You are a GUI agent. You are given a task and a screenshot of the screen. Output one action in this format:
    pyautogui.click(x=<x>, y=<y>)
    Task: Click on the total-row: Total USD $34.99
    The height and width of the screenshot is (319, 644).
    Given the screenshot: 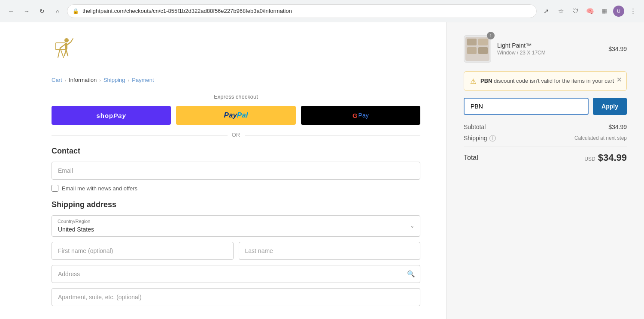 What is the action you would take?
    pyautogui.click(x=545, y=158)
    